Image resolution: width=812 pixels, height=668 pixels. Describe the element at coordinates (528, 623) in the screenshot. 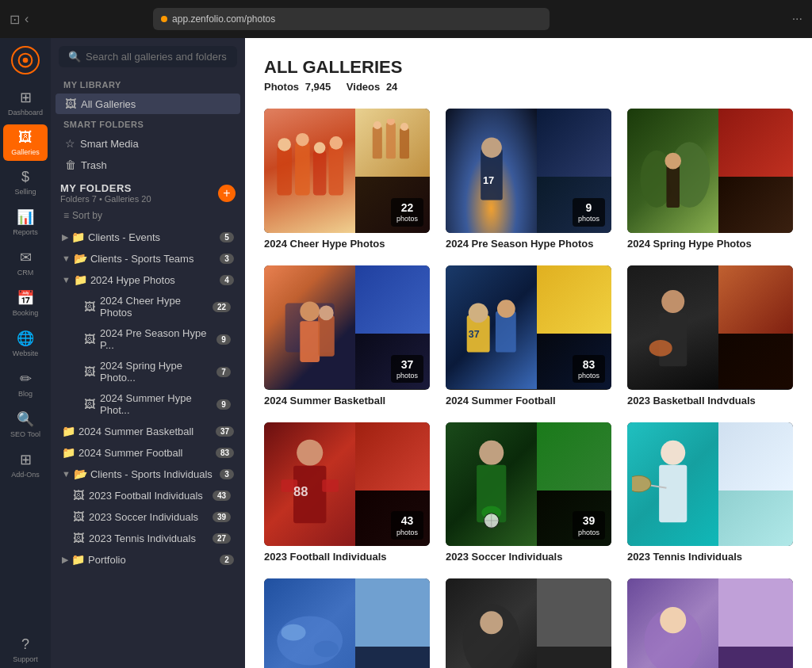

I see `gallery-item-10: placeholder` at that location.